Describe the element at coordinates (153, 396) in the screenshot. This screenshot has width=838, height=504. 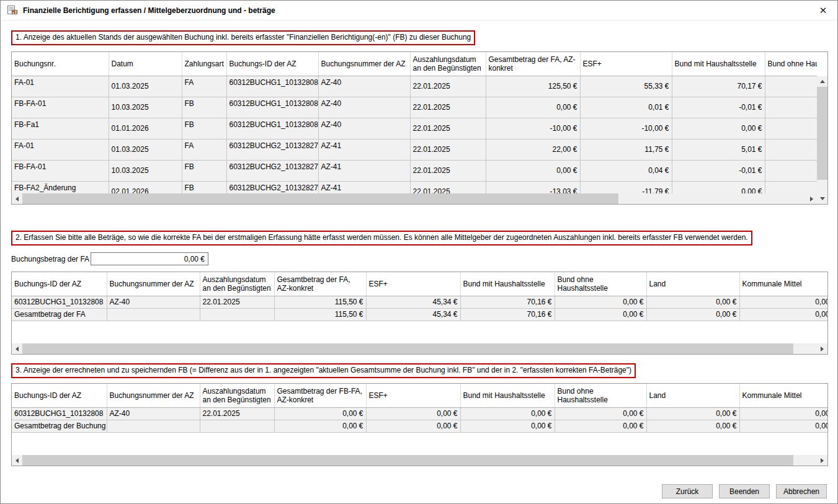
I see `column-header: Buchungsnummer der AZ` at that location.